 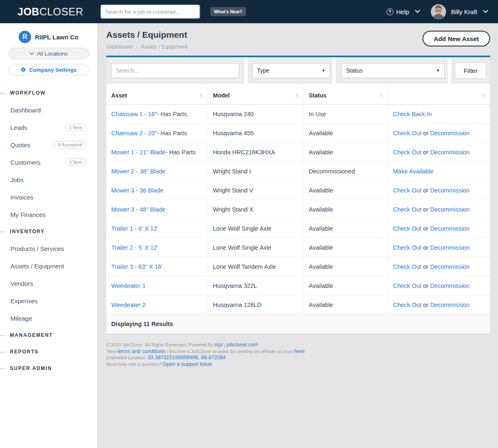 What do you see at coordinates (2, 352) in the screenshot?
I see `section-dash-icon` at bounding box center [2, 352].